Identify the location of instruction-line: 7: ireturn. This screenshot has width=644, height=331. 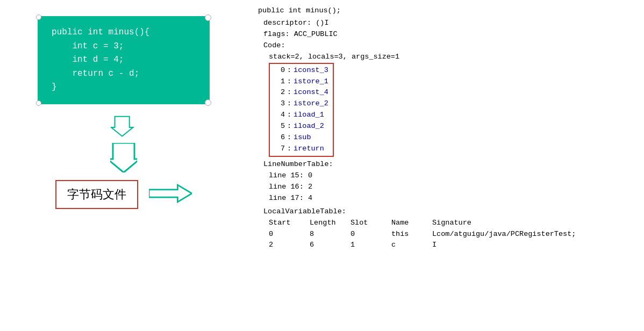
(301, 149).